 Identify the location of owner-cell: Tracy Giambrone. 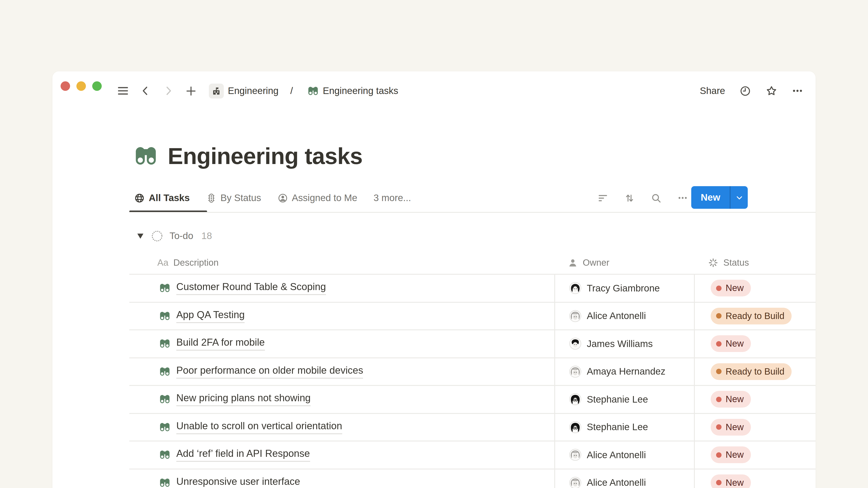
(624, 288).